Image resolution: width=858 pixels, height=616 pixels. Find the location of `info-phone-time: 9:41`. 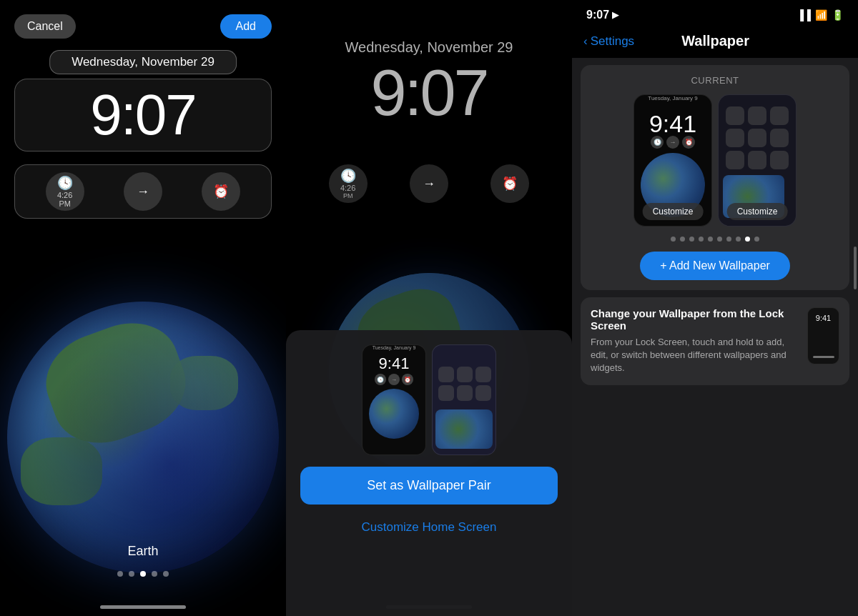

info-phone-time: 9:41 is located at coordinates (824, 318).